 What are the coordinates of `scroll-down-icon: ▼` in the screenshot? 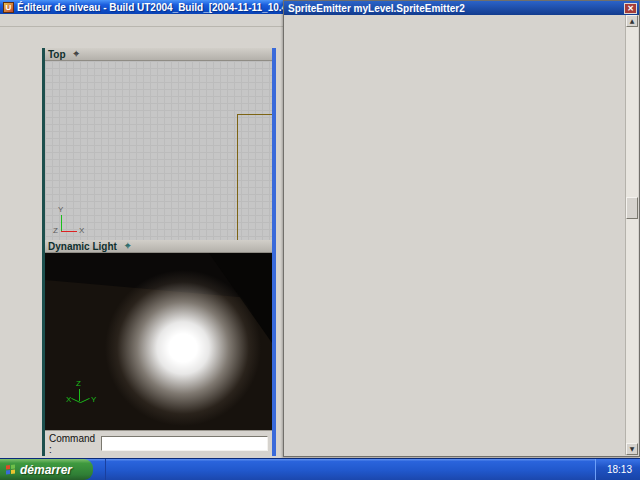 It's located at (632, 449).